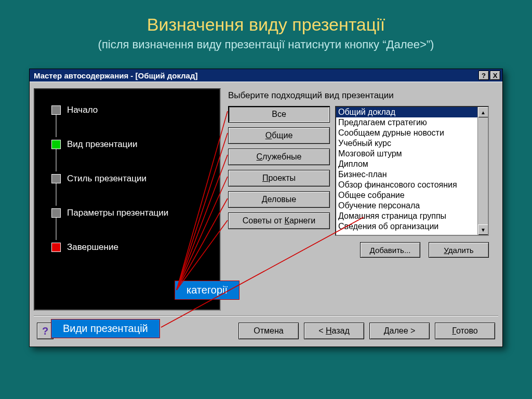 The height and width of the screenshot is (399, 532). What do you see at coordinates (407, 175) in the screenshot?
I see `list-item: Бизнес-план` at bounding box center [407, 175].